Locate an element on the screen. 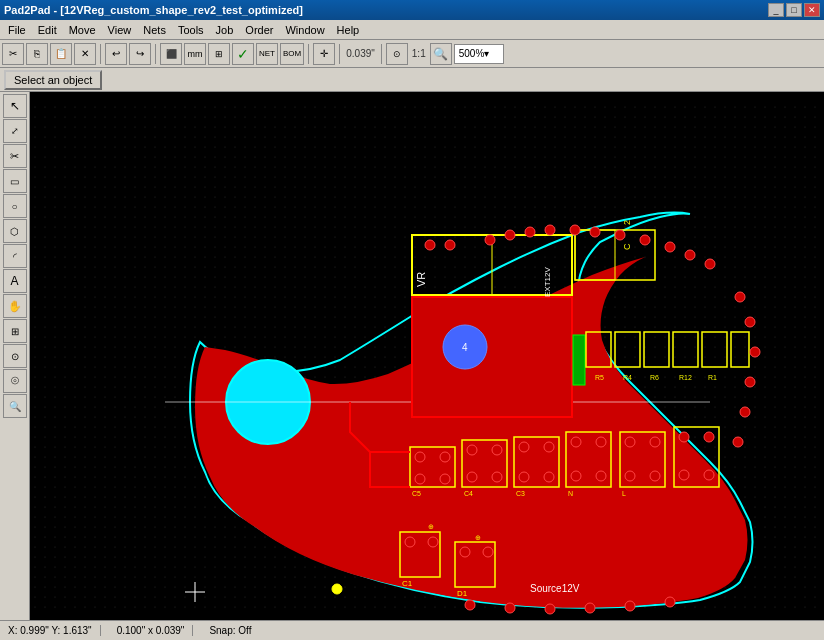 This screenshot has width=824, height=640. svg-text: N is located at coordinates (570, 494).